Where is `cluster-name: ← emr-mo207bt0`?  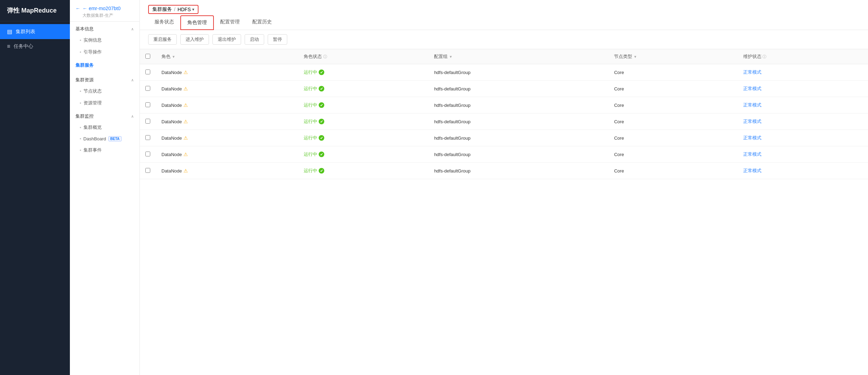 cluster-name: ← emr-mo207bt0 is located at coordinates (101, 8).